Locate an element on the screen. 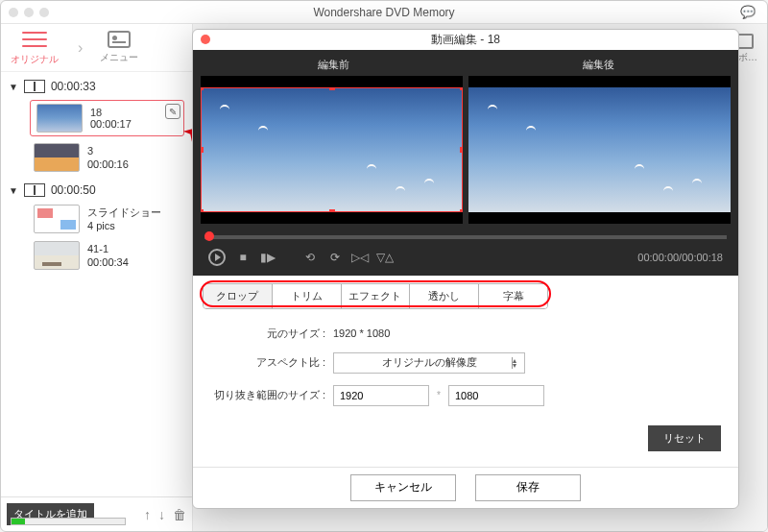 This screenshot has width=768, height=532. preview-label-after: 編集後 is located at coordinates (598, 65).